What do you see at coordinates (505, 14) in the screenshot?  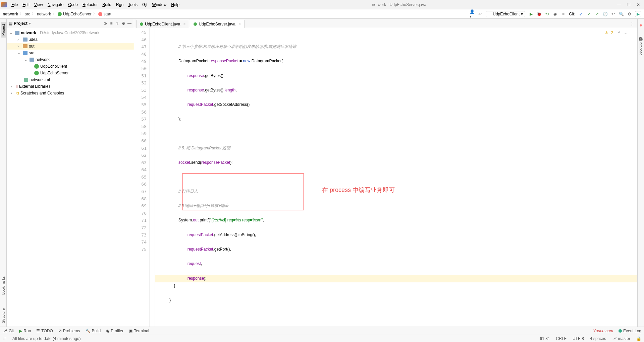 I see `run-config-selector: UdpEchoClient ▾` at bounding box center [505, 14].